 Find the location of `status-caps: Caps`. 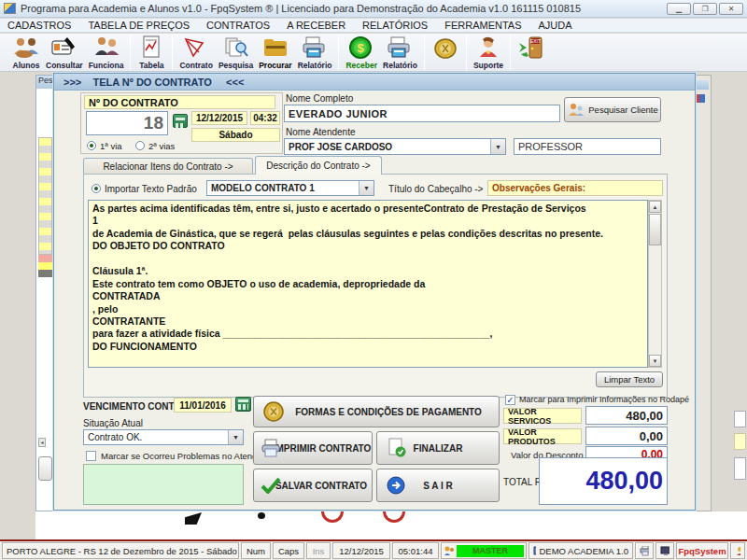

status-caps: Caps is located at coordinates (289, 551).